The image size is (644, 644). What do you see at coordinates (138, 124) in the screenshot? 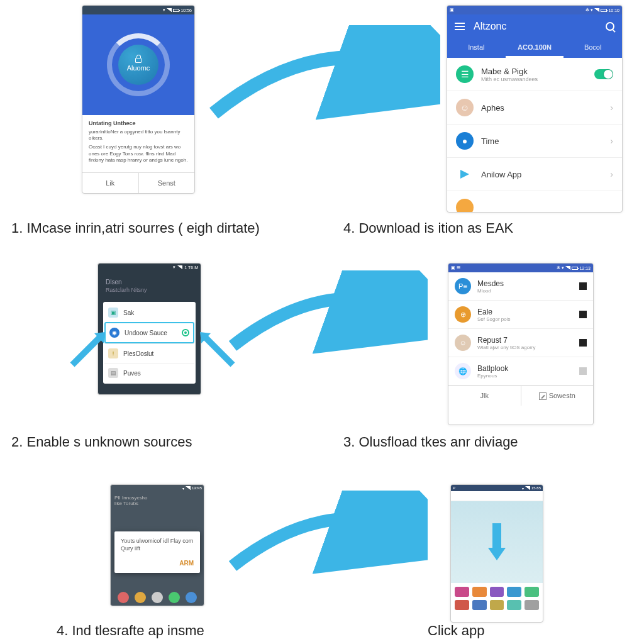
I see `card-title: Untating Unthece` at bounding box center [138, 124].